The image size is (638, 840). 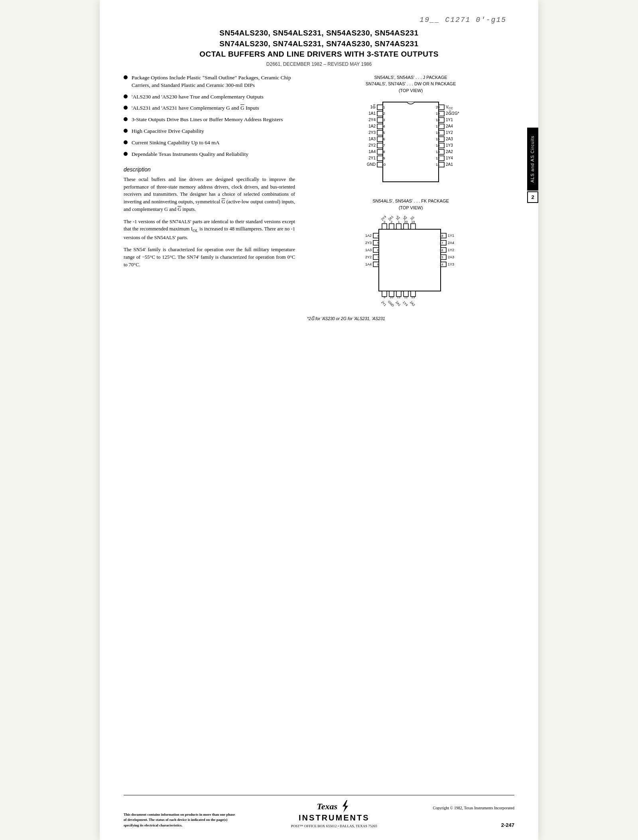 What do you see at coordinates (411, 142) in the screenshot?
I see `j-package-diagram: 1G̅ 1 1A1 2 2Y4 3 1A2 4` at bounding box center [411, 142].